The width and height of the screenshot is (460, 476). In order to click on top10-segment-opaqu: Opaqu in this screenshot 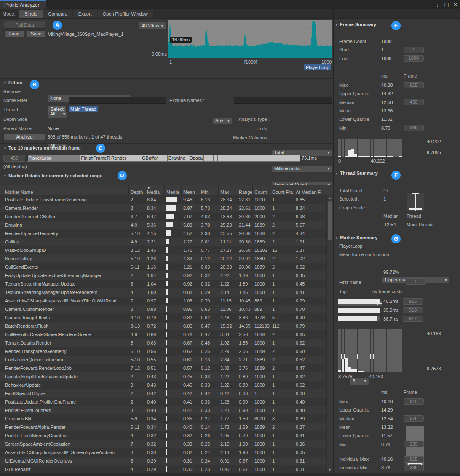, I will do `click(196, 158)`.